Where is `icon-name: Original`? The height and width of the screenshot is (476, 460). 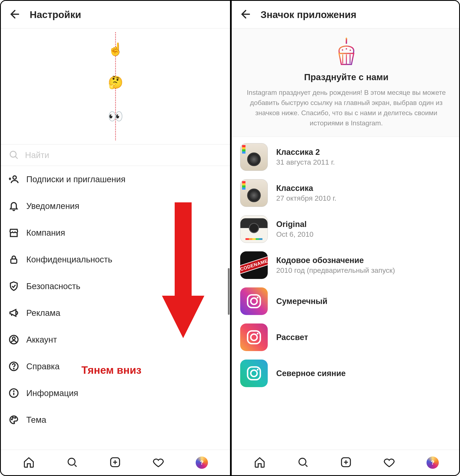 icon-name: Original is located at coordinates (295, 224).